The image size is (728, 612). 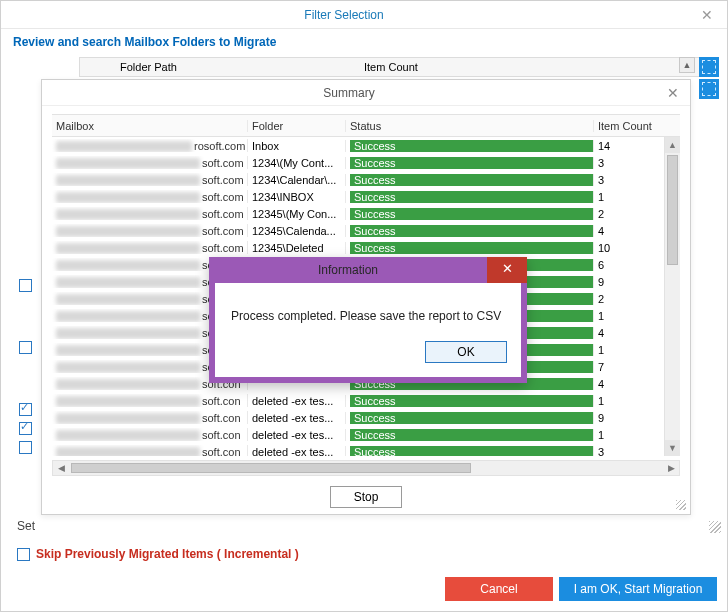 What do you see at coordinates (368, 270) in the screenshot?
I see `info-titlebar: Information ✕` at bounding box center [368, 270].